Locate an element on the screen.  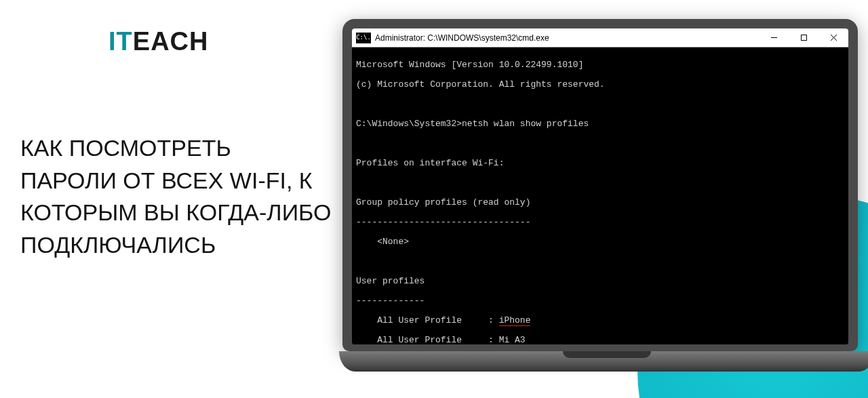
profile-row-0: All User Profile : iPhone is located at coordinates (600, 321).